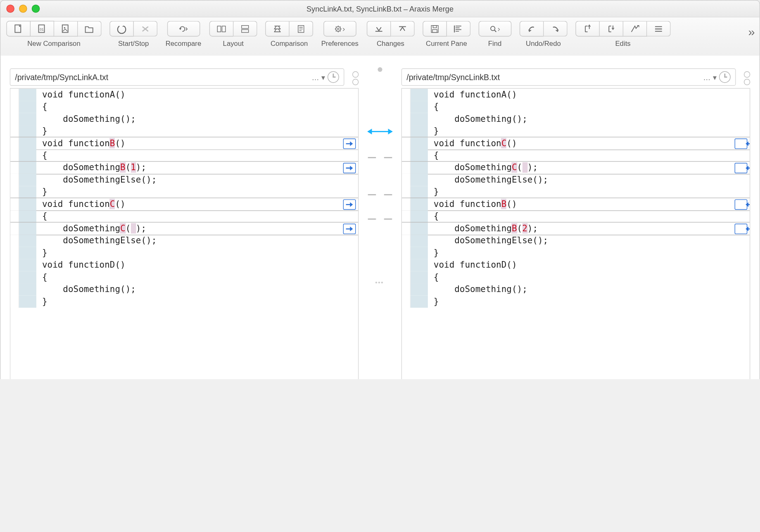  What do you see at coordinates (10, 9) in the screenshot?
I see `close-icon` at bounding box center [10, 9].